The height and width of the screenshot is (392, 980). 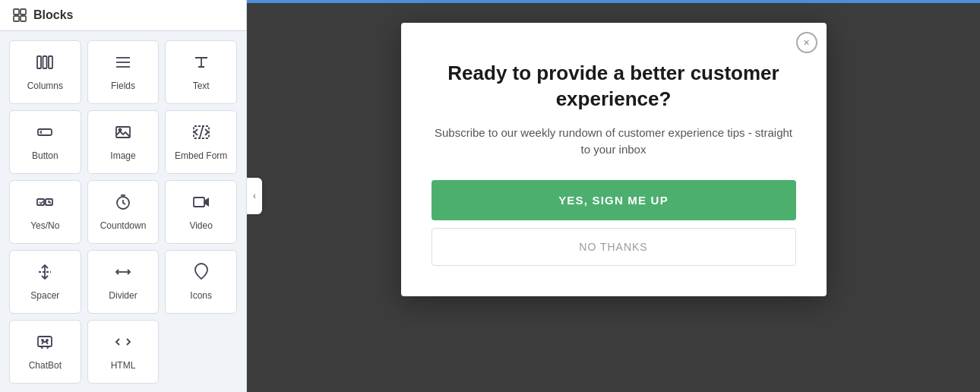 I want to click on block-item-icons: Icons, so click(x=201, y=282).